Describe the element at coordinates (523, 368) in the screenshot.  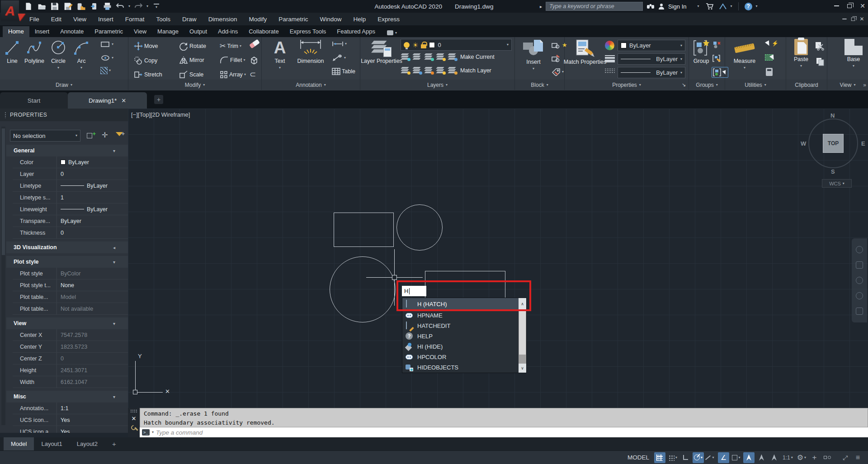
I see `scroll-down-icon: ∨` at that location.